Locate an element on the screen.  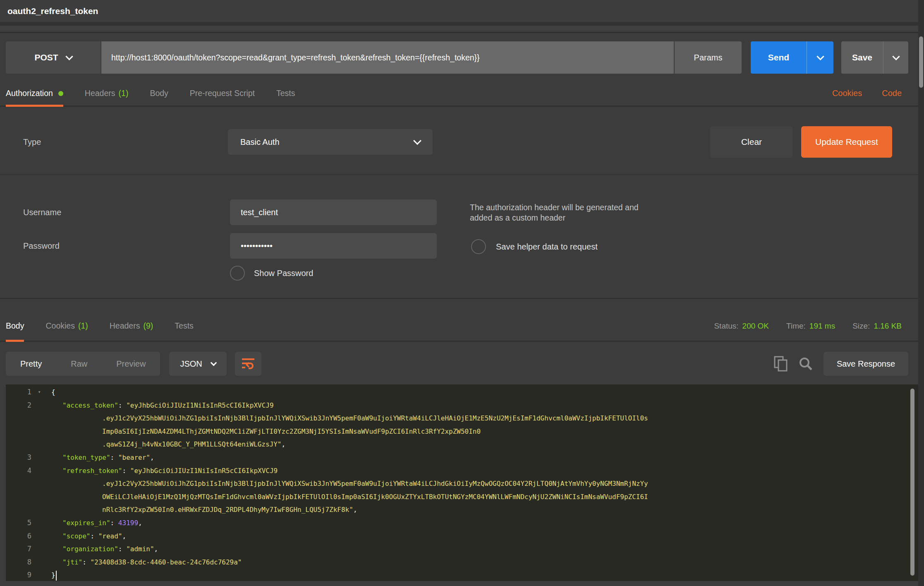
code-text: "expires_in": 43199, is located at coordinates (483, 523).